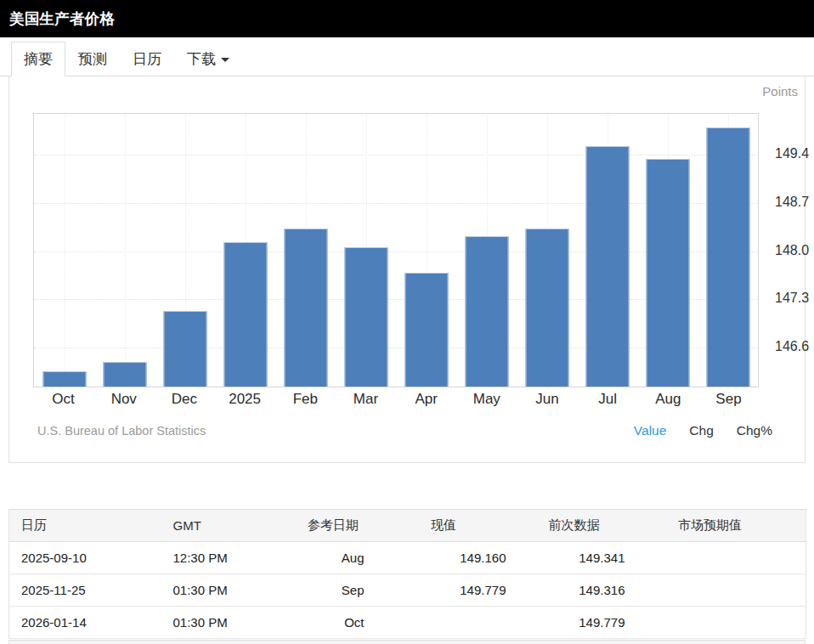  I want to click on tab-label: 预测, so click(93, 59).